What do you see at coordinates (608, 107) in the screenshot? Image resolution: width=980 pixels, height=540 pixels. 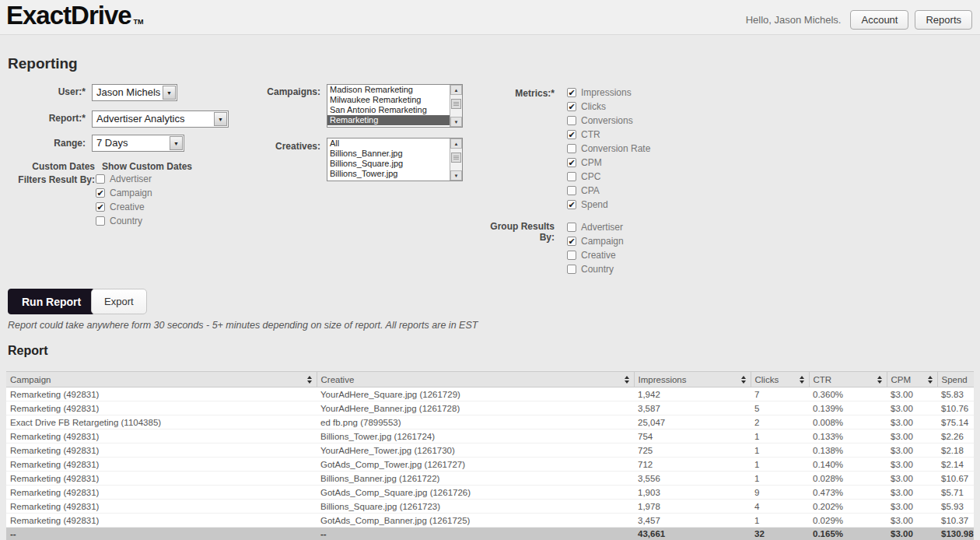 I see `checkbox-clicks: ✔Clicks` at bounding box center [608, 107].